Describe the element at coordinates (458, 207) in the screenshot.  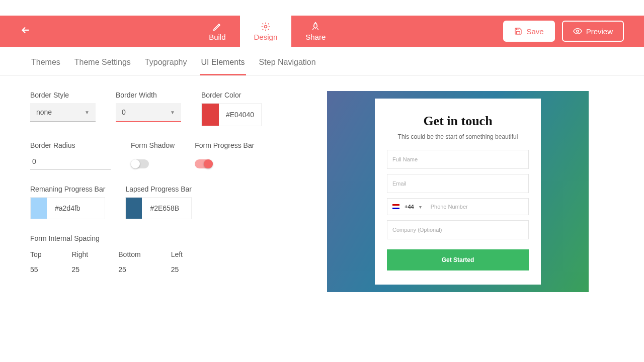
I see `preview-phone-input: +44 ▾ Phone Number` at that location.